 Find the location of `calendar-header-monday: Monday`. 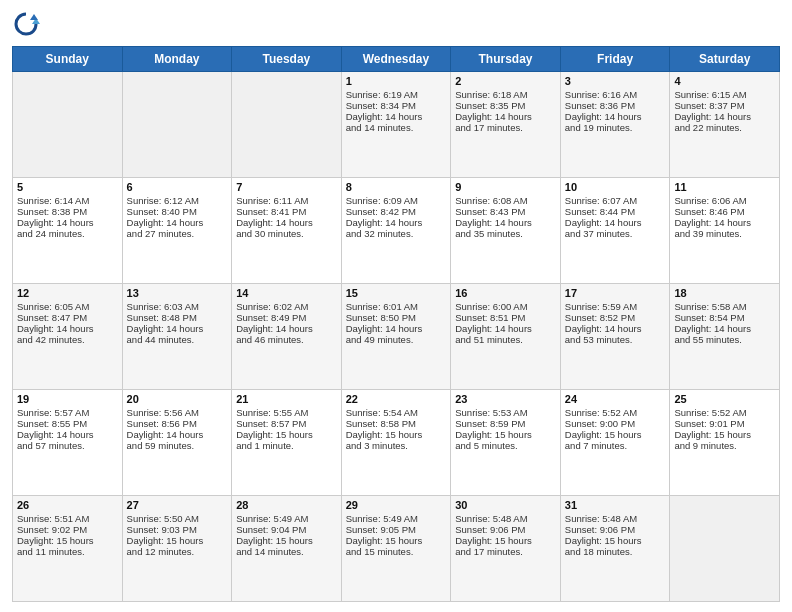

calendar-header-monday: Monday is located at coordinates (177, 60).